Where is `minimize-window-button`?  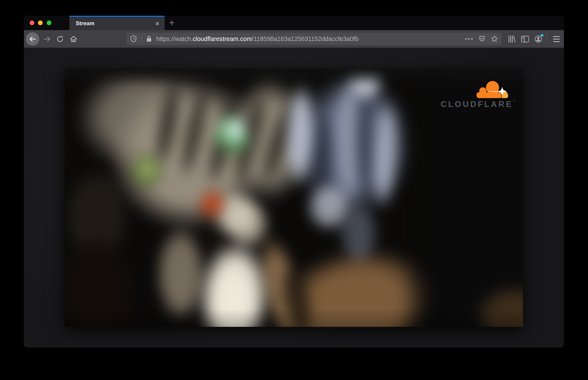
minimize-window-button is located at coordinates (40, 23).